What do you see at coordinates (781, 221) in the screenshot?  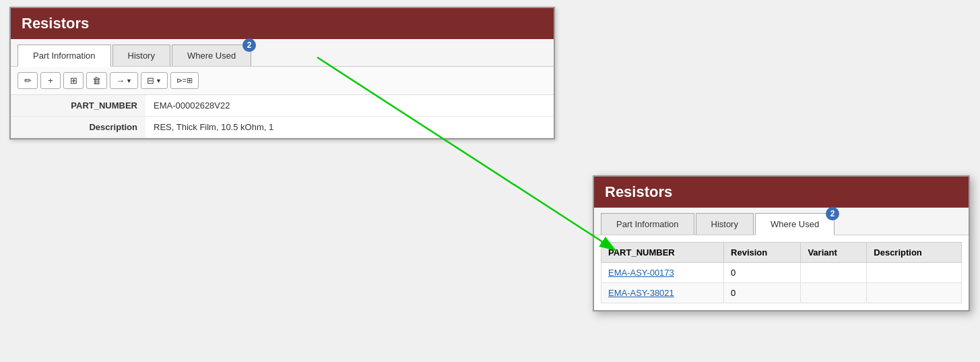 I see `secondary-tabs-row: Part Information History Where Used 2` at bounding box center [781, 221].